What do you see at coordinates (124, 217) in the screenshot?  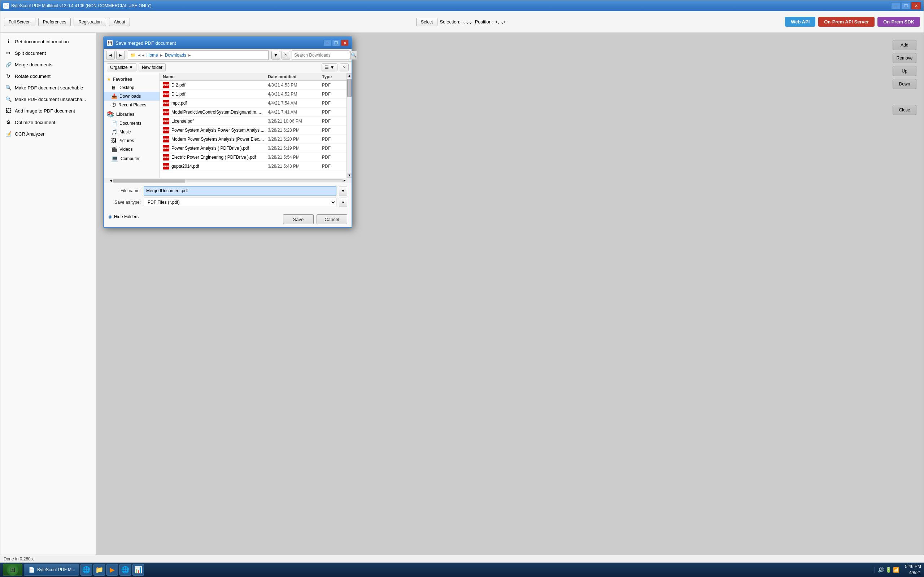 I see `hide-folders-toggle: ◉ Hide Folders` at bounding box center [124, 217].